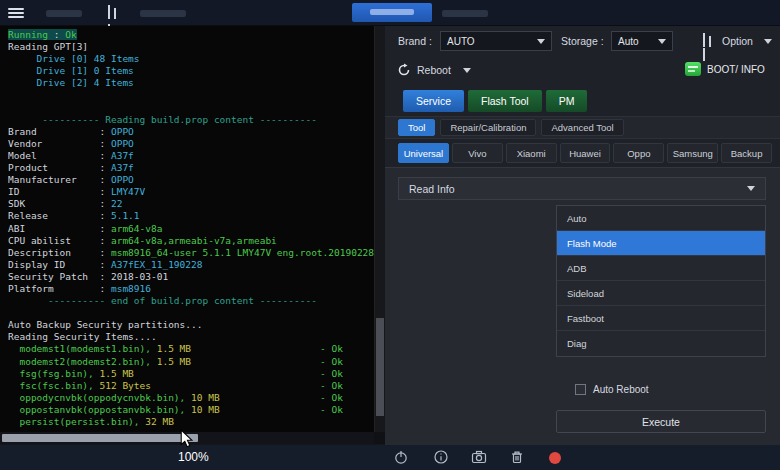 The image size is (780, 470). I want to click on storage-select-value: Auto, so click(628, 42).